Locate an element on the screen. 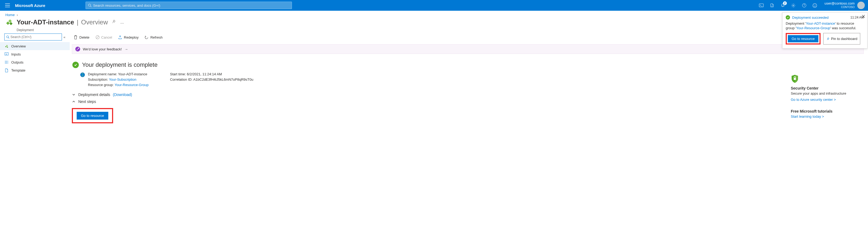 The height and width of the screenshot is (252, 868). subscription-link: Your-Subscription is located at coordinates (123, 80).